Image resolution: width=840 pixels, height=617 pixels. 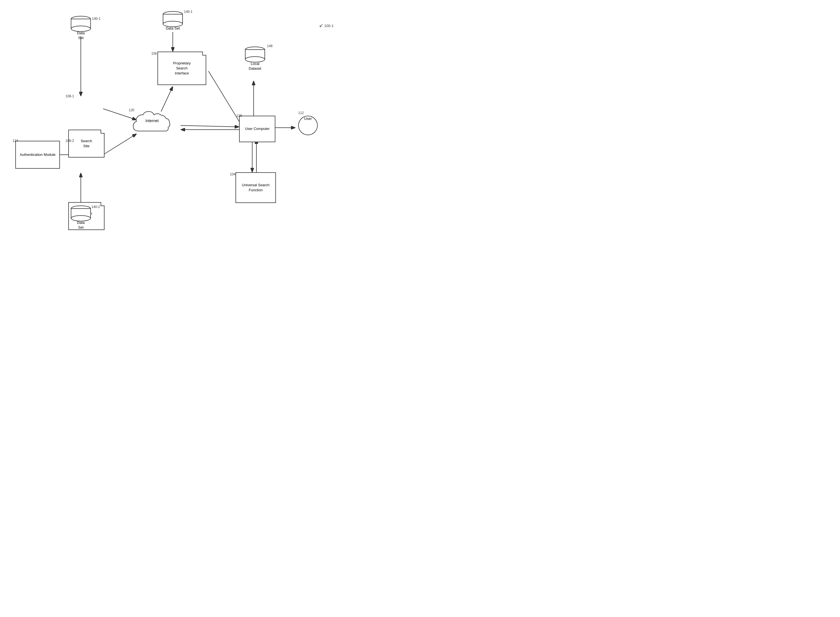 What do you see at coordinates (81, 36) in the screenshot?
I see `dataset-top-left-label: DataSet` at bounding box center [81, 36].